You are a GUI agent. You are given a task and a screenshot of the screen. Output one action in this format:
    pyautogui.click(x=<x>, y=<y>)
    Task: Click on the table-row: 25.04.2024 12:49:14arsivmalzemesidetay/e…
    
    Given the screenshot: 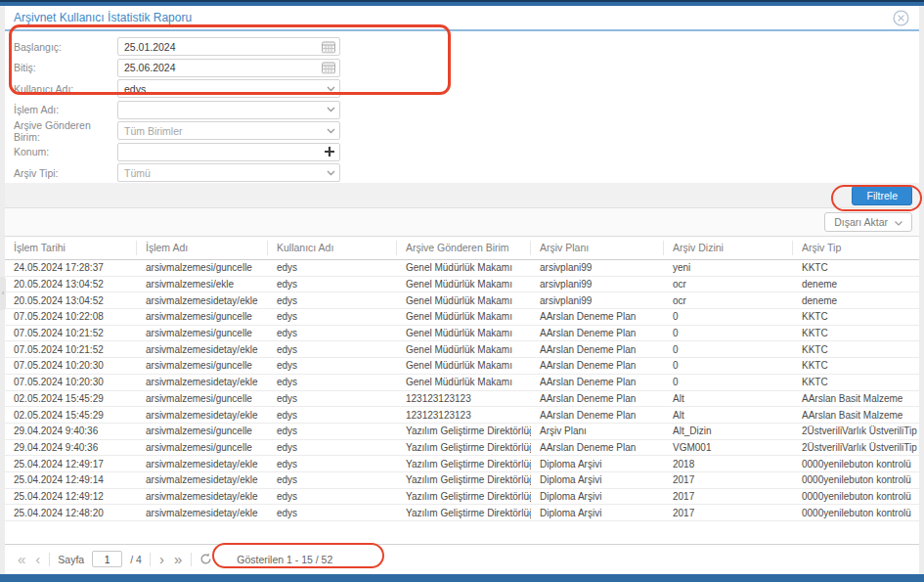 What is the action you would take?
    pyautogui.click(x=462, y=481)
    